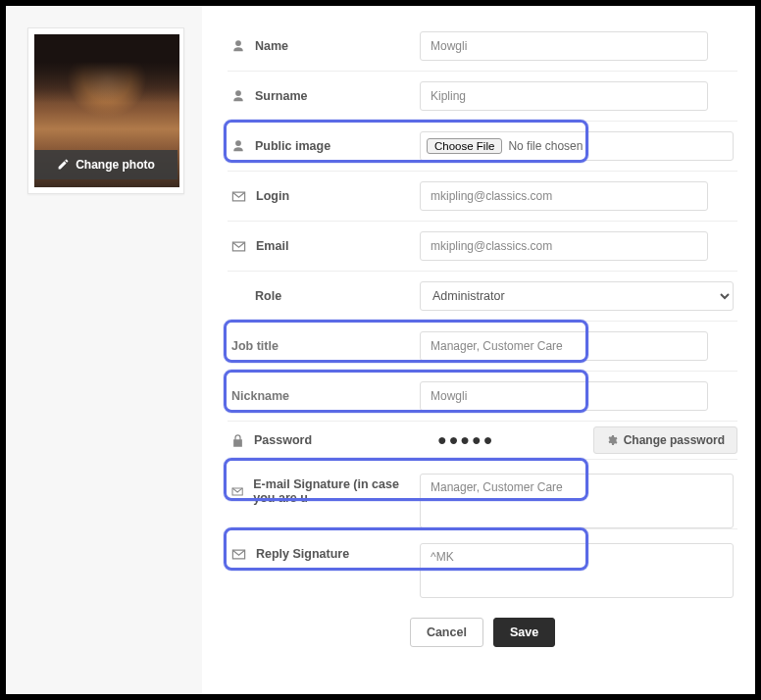 The height and width of the screenshot is (700, 761). Describe the element at coordinates (273, 246) in the screenshot. I see `email-label-text: Email` at that location.